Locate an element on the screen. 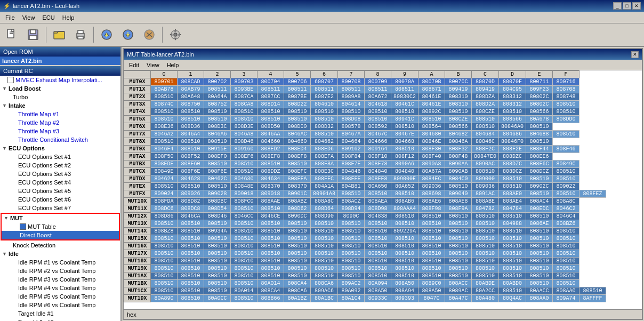 The image size is (644, 321). table-cell: 808592 is located at coordinates (378, 127).